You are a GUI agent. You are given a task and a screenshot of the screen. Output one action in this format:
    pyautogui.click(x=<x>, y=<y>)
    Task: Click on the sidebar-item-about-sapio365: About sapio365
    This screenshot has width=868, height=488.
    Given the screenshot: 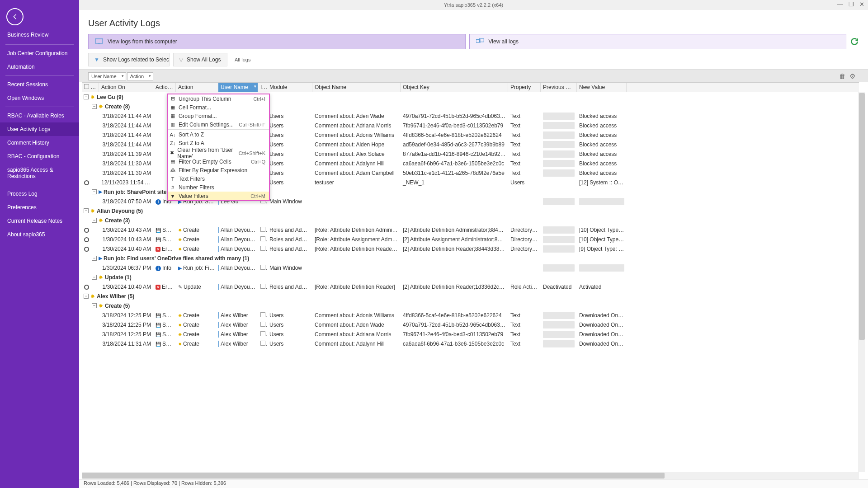 What is the action you would take?
    pyautogui.click(x=40, y=235)
    